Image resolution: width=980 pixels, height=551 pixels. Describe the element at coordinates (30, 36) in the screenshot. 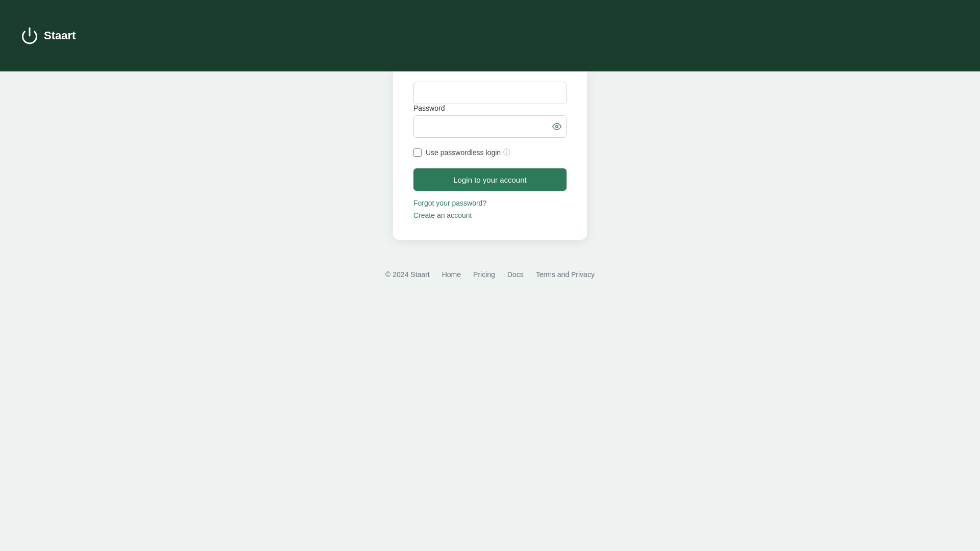

I see `power-icon` at that location.